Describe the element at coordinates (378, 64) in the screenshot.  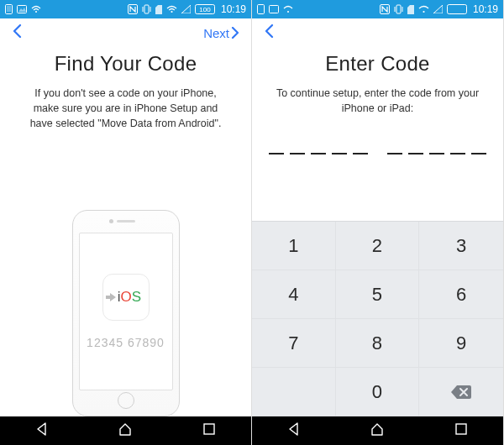
I see `page-title: Enter Code` at that location.